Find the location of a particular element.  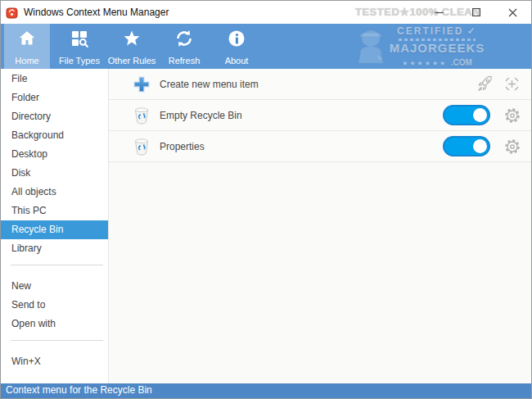

refresh-icon is located at coordinates (184, 40).